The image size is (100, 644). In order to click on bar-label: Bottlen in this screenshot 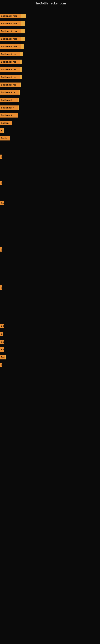, I will do `click(6, 123)`.